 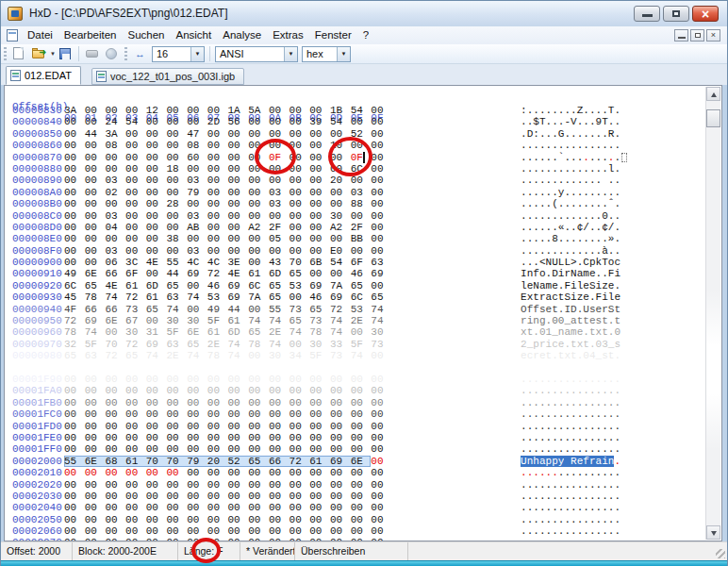 I want to click on menu-item-: ?, so click(x=366, y=36).